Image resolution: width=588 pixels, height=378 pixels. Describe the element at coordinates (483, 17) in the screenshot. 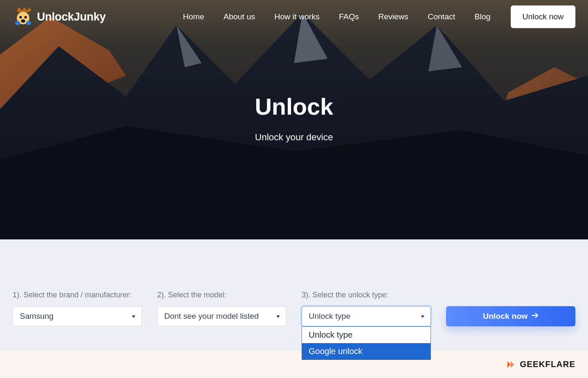

I see `nav-link-blog: Blog` at that location.